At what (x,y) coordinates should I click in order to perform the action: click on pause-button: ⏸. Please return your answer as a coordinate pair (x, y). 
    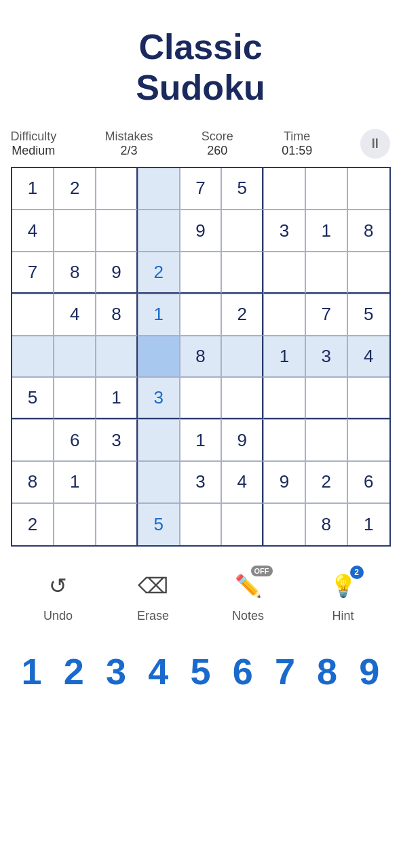
    Looking at the image, I should click on (375, 144).